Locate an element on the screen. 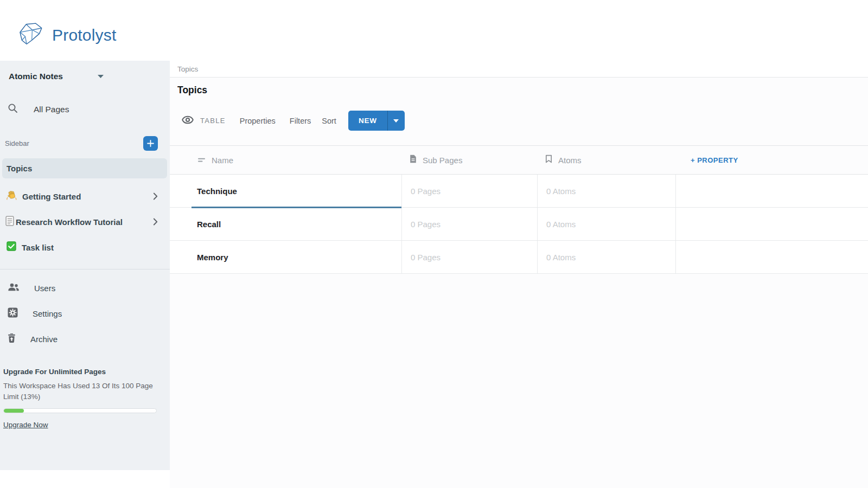 This screenshot has height=488, width=868. nav-item-label: Archive is located at coordinates (44, 339).